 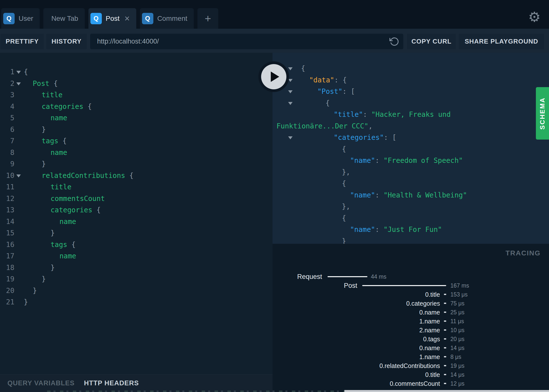 What do you see at coordinates (534, 17) in the screenshot?
I see `settings-gear-icon: ⚙` at bounding box center [534, 17].